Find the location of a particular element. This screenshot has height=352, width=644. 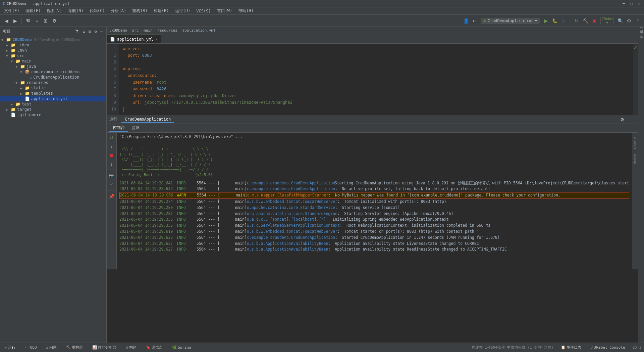

scroll-down-button: ↓ is located at coordinates (112, 164).